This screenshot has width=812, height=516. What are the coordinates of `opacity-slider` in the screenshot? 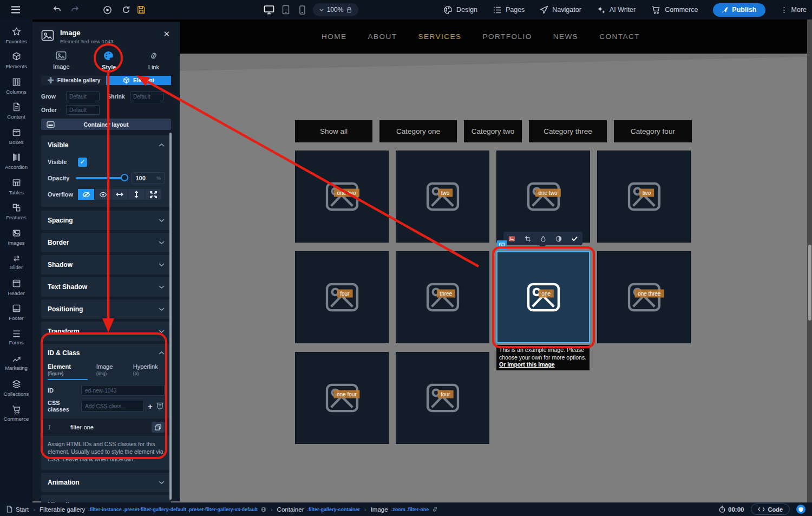 It's located at (101, 178).